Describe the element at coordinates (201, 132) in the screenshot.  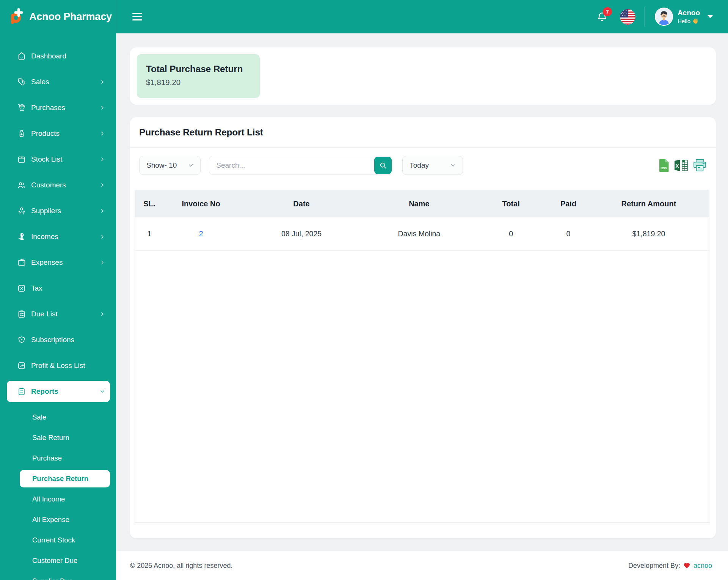
I see `page-title: Purchase Return Report List` at that location.